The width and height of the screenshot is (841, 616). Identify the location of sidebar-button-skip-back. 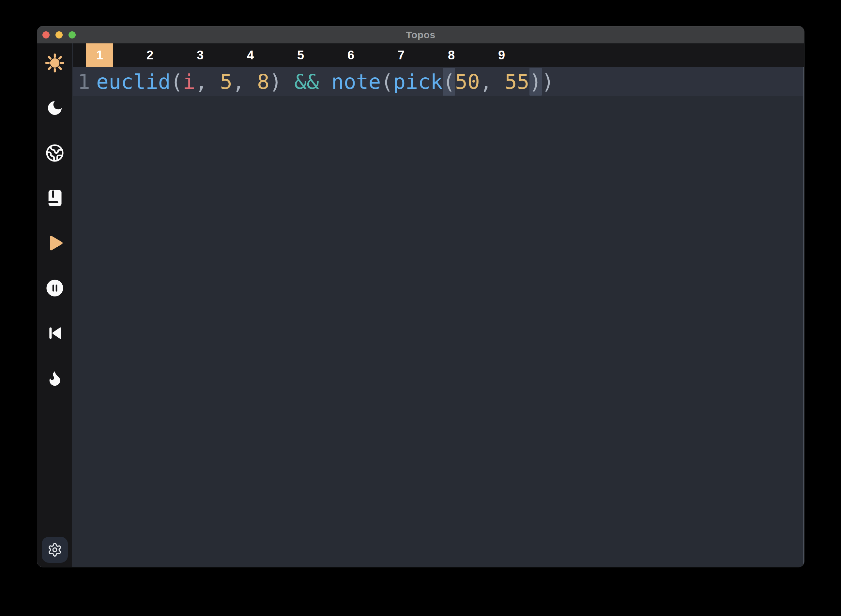
(55, 333).